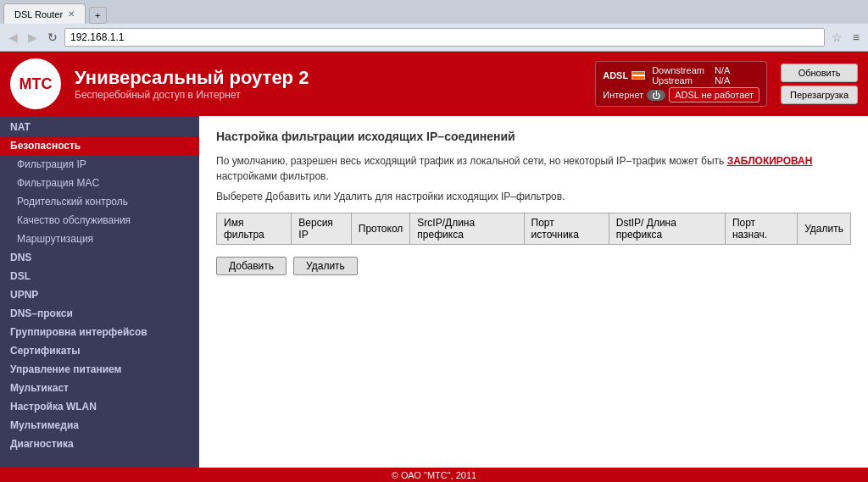  What do you see at coordinates (36, 84) in the screenshot?
I see `mts-logo: МТС` at bounding box center [36, 84].